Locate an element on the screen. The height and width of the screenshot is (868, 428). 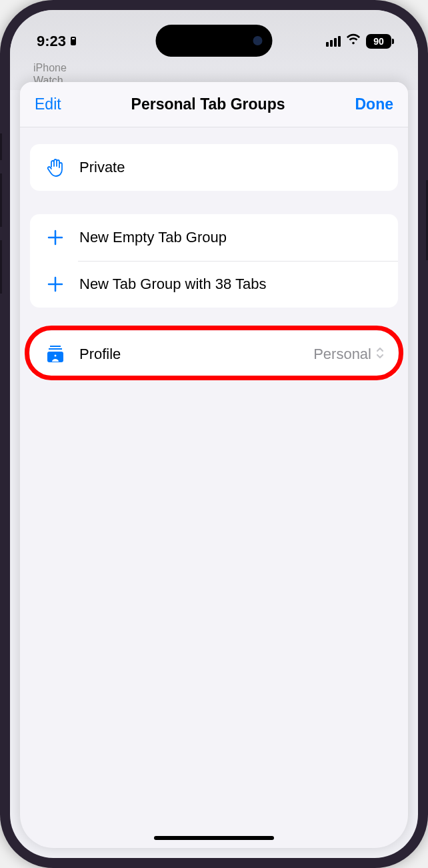
profile-icon is located at coordinates (55, 354).